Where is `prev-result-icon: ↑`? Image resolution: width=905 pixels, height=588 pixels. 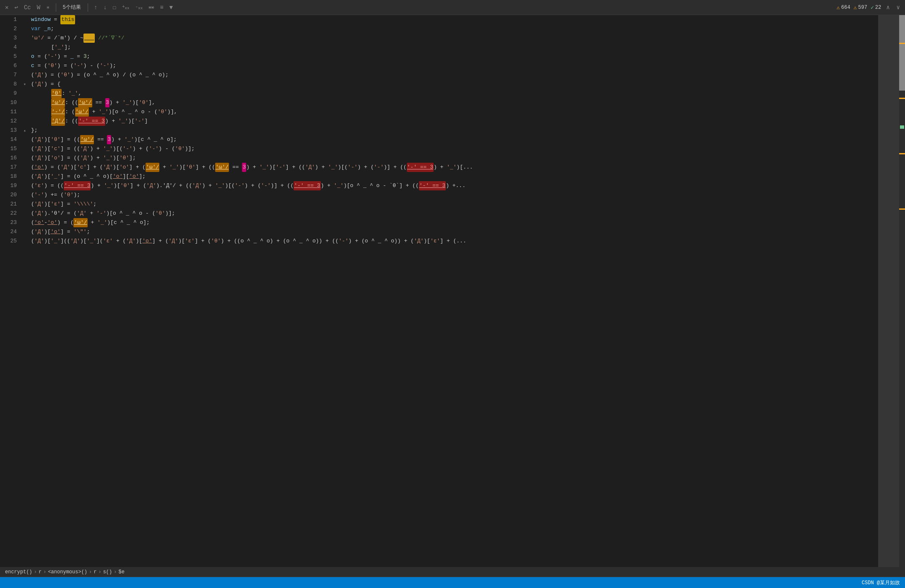 prev-result-icon: ↑ is located at coordinates (96, 8).